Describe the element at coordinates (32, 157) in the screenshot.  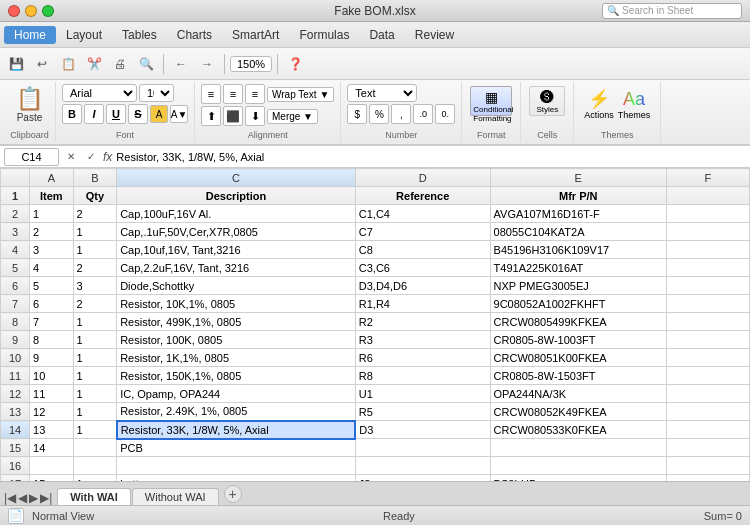
I see `cell-reference` at that location.